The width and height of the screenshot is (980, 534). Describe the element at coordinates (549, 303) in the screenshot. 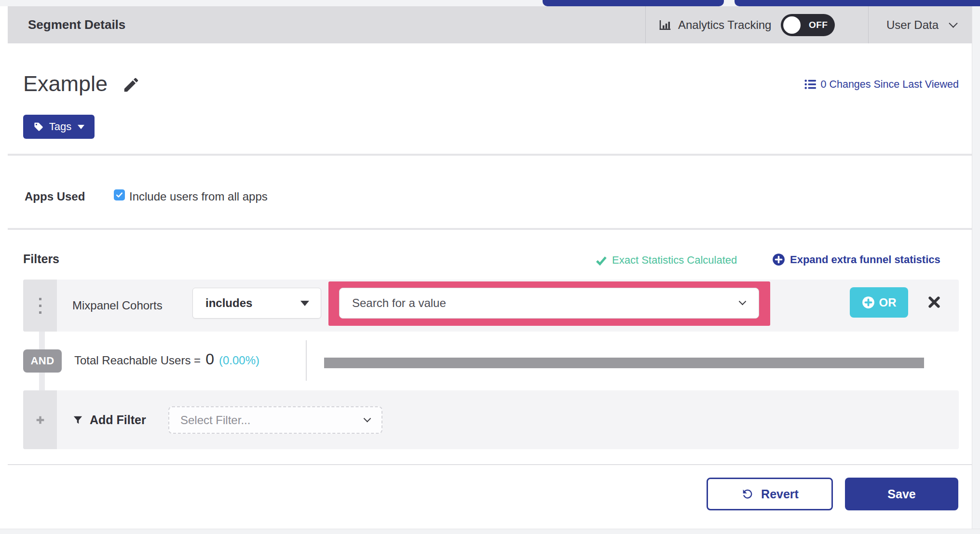

I see `value-search-select: Search for a value` at that location.